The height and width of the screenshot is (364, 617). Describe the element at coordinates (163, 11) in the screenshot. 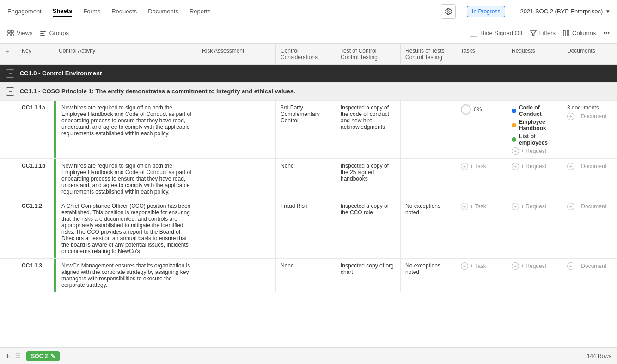

I see `nav-documents: Documents` at that location.